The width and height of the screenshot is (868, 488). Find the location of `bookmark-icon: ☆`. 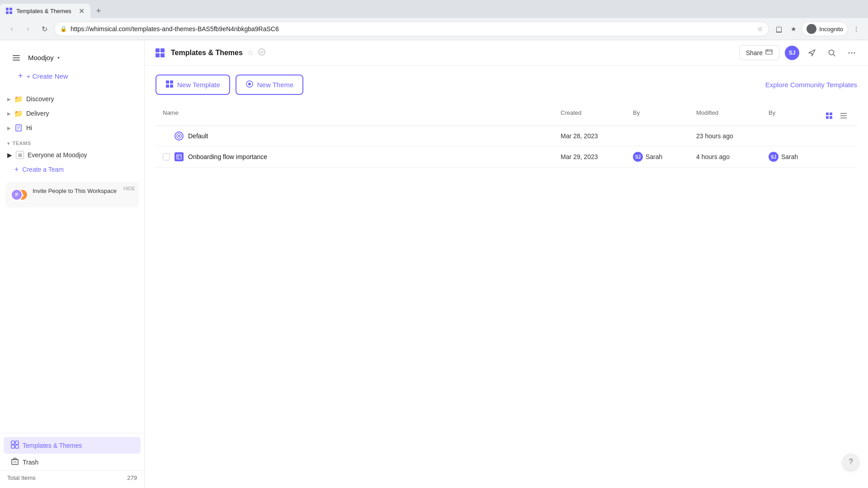

bookmark-icon: ☆ is located at coordinates (760, 29).